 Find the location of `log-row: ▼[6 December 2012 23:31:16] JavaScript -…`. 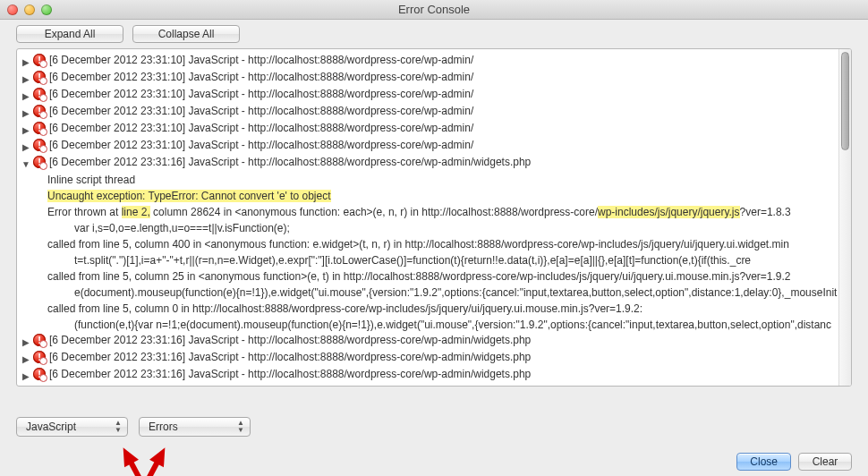

log-row: ▼[6 December 2012 23:31:16] JavaScript -… is located at coordinates (429, 163).